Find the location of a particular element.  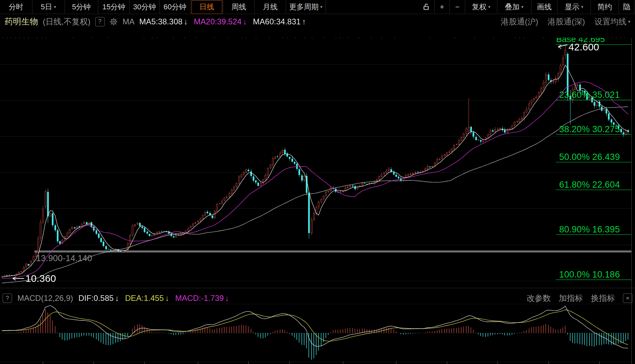

symbol-info-left: 药明生物 (日线,不复权) ? MA MA5:38.308↓MA20:39.52… is located at coordinates (153, 21).